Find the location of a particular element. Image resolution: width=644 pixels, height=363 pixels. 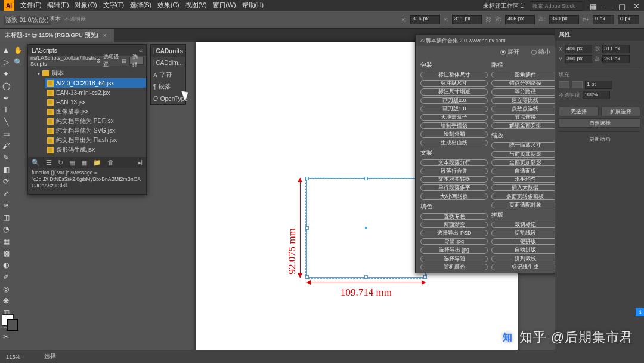

cb-h: 360 px is located at coordinates (564, 20).